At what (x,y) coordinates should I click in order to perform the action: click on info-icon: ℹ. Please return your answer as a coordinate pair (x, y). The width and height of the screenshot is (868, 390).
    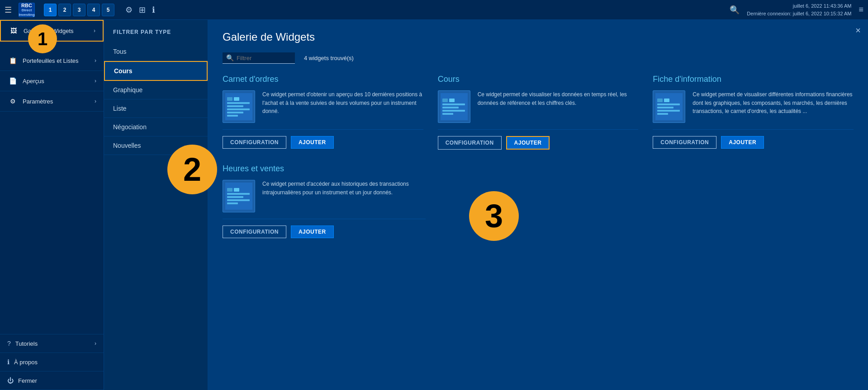
    Looking at the image, I should click on (154, 10).